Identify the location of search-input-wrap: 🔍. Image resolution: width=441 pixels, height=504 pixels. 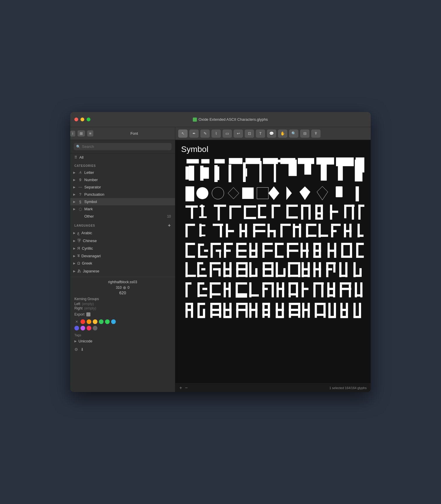
(123, 146).